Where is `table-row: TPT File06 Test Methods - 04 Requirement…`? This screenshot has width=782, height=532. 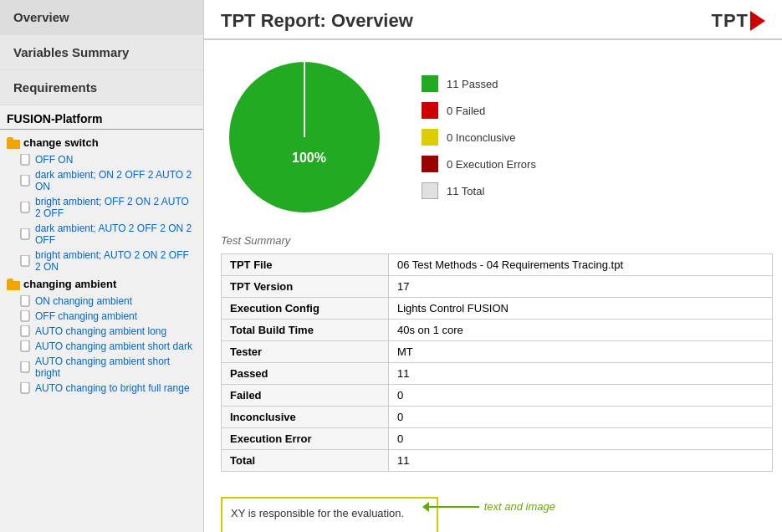 table-row: TPT File06 Test Methods - 04 Requirement… is located at coordinates (497, 265).